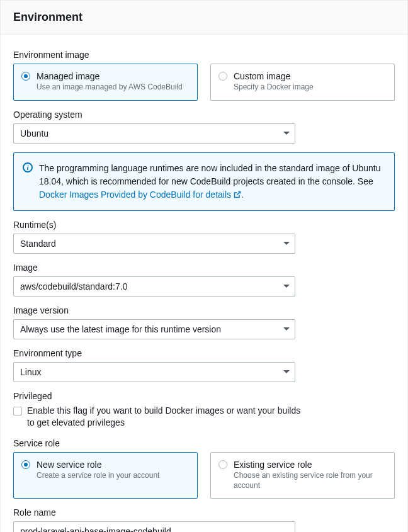  I want to click on os-label: Operating system, so click(204, 115).